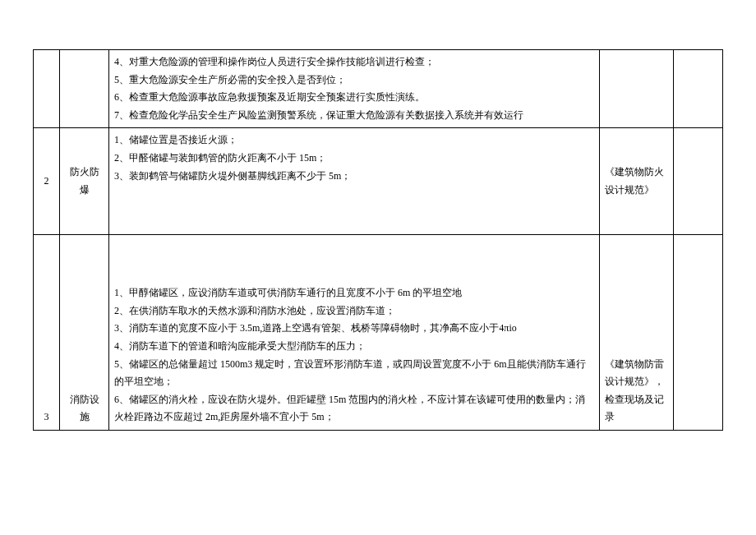 This screenshot has height=535, width=756. Describe the element at coordinates (47, 182) in the screenshot. I see `cell-num: 2` at that location.